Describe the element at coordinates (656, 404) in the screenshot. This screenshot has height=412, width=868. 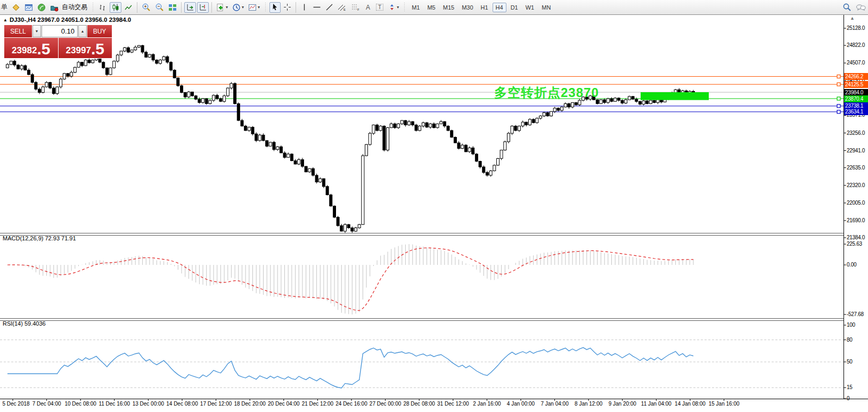
I see `time-axis-label: 11 Jan 04:00` at that location.